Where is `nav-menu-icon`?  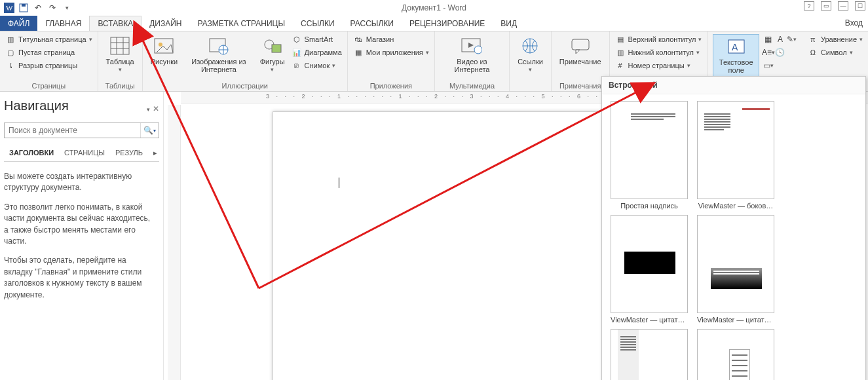 nav-menu-icon is located at coordinates (148, 109).